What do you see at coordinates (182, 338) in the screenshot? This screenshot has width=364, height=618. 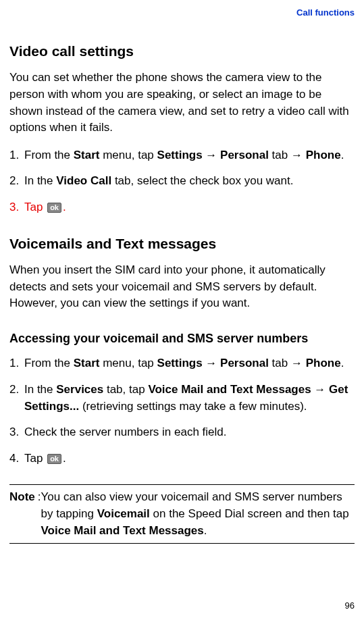 I see `subheading-accessing: Accessing your voicemail and SMS server …` at bounding box center [182, 338].